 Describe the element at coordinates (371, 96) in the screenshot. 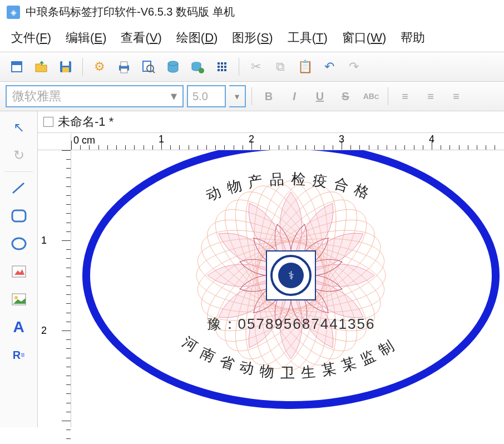

I see `superscript-button: ABC` at that location.